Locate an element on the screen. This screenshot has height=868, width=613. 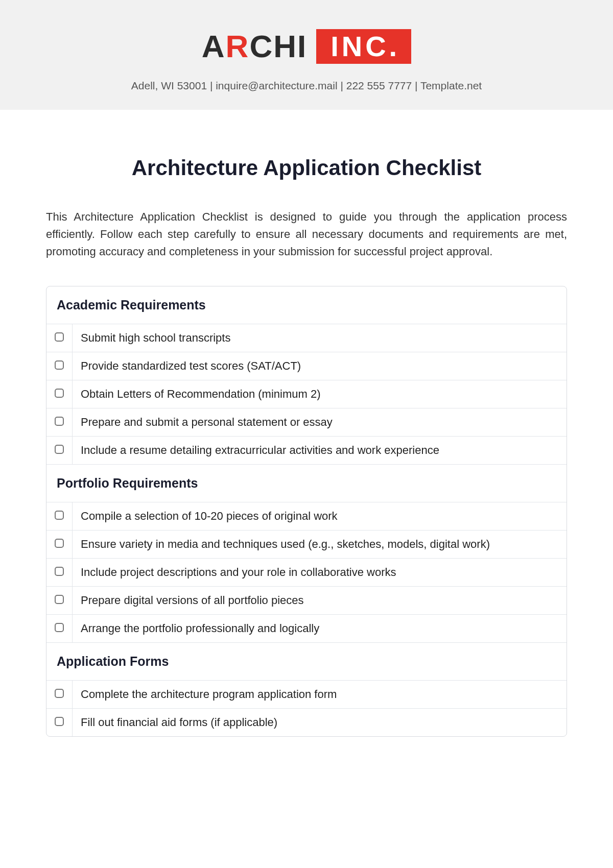
checklist-item-text: Compile a selection of 10-20 pieces of o… is located at coordinates (320, 517).